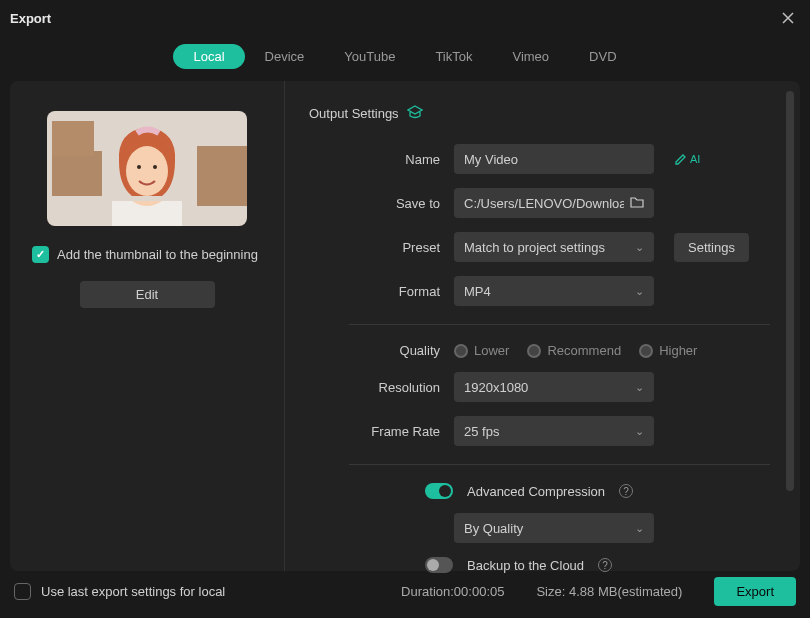  I want to click on size-info: Size: 4.88 MB(estimated), so click(609, 592).